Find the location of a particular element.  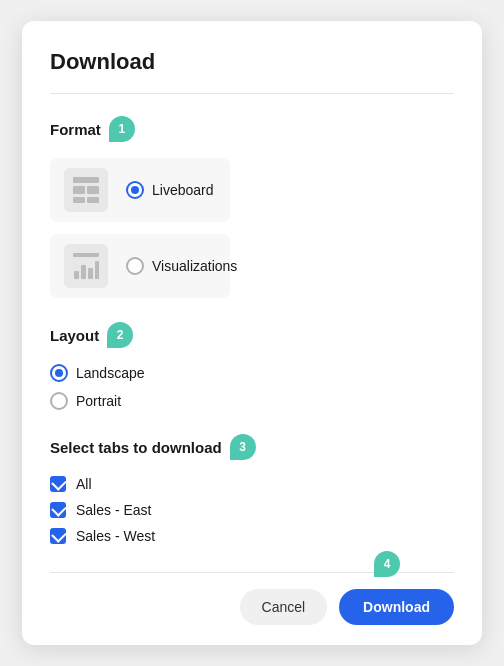

layout-step-badge: 2 is located at coordinates (120, 335).